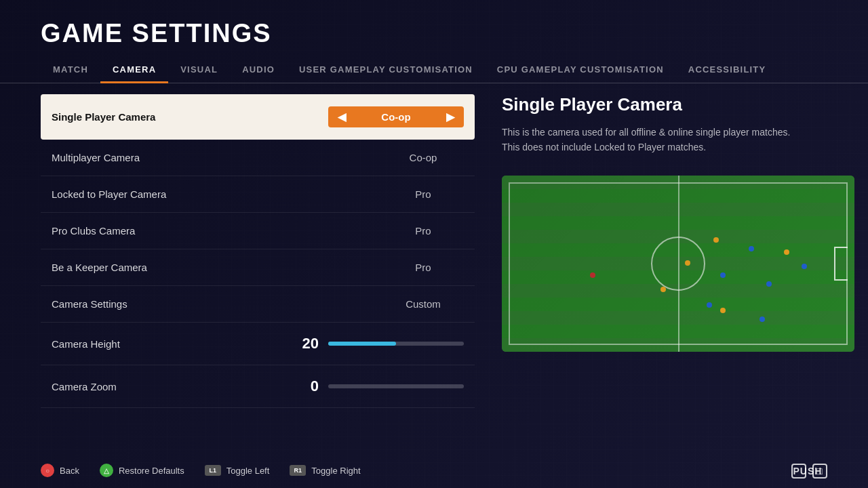 This screenshot has width=868, height=488. I want to click on setting-camera-settings: Camera Settings Custom, so click(258, 304).